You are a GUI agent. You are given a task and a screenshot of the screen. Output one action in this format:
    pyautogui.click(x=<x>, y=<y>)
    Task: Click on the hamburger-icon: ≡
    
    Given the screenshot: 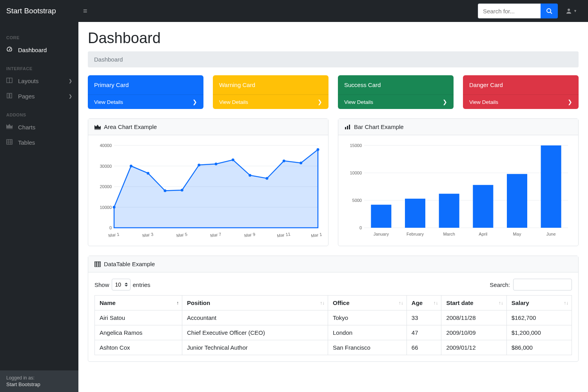 What is the action you would take?
    pyautogui.click(x=85, y=11)
    